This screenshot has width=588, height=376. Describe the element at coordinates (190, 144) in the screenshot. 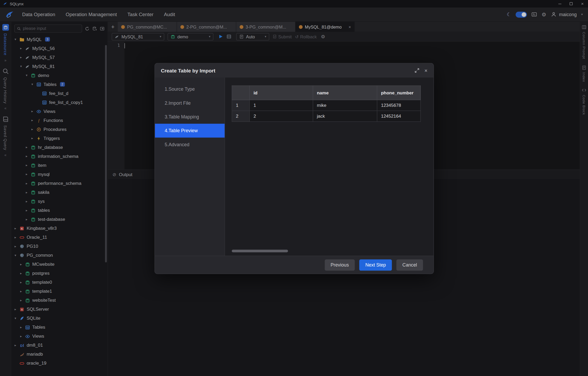

I see `step-5-advanced: 5.Advanced` at that location.